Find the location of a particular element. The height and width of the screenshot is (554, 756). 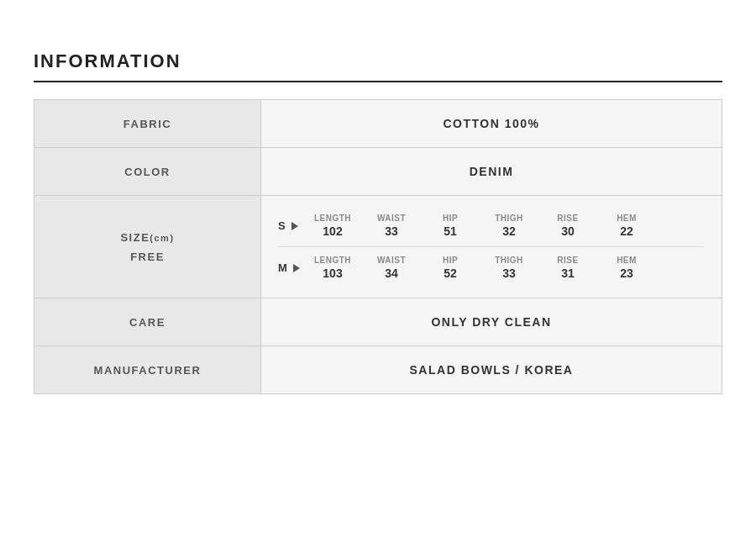

row-label: CARE is located at coordinates (148, 323).